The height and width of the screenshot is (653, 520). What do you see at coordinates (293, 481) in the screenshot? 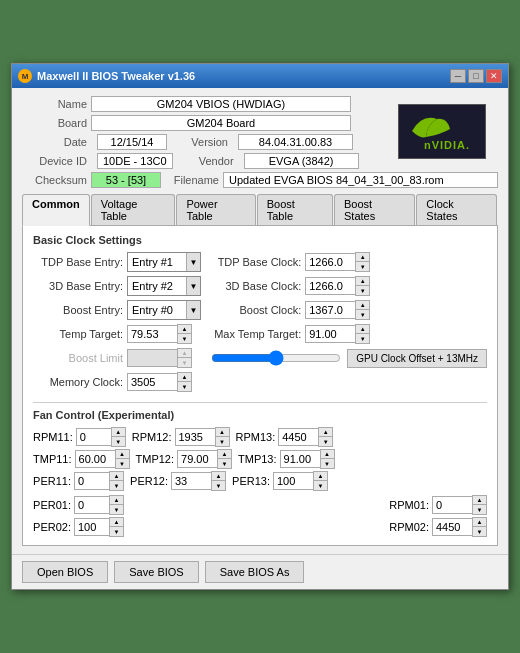
I see `per13-input` at bounding box center [293, 481].